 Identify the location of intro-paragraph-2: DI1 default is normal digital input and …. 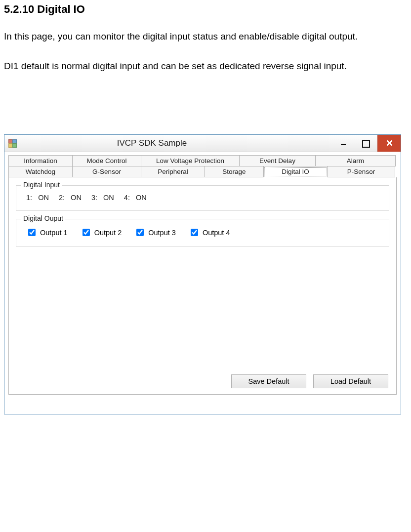
(206, 66).